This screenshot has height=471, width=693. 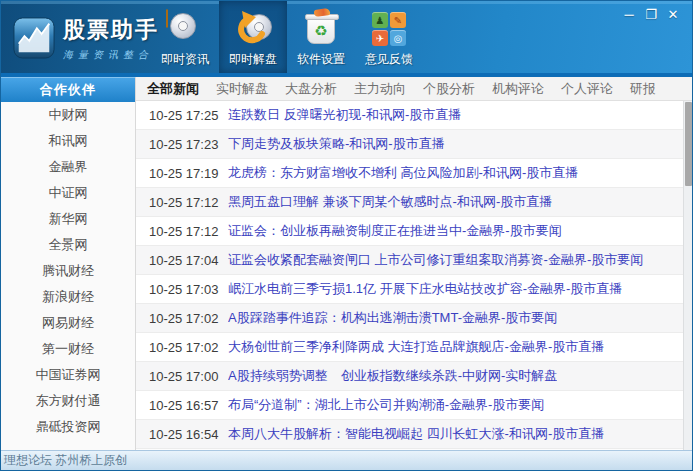 I want to click on stock-chart-logo-icon, so click(x=34, y=38).